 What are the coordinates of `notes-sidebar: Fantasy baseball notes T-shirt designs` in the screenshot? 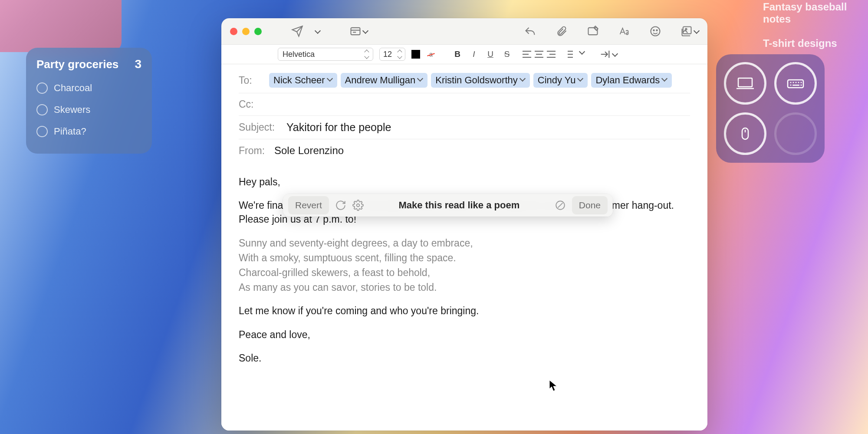 It's located at (812, 28).